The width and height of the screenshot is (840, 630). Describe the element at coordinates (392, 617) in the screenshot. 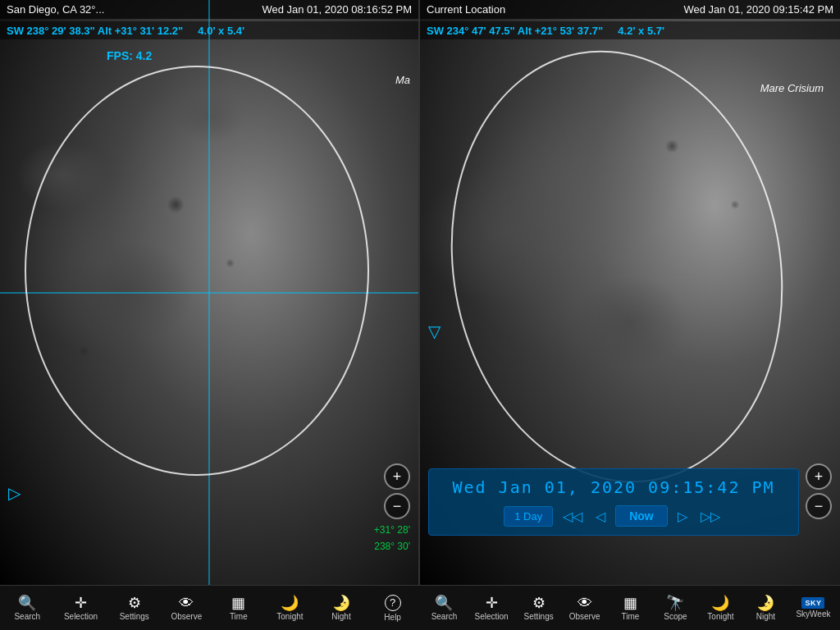

I see `help-label: Help` at that location.